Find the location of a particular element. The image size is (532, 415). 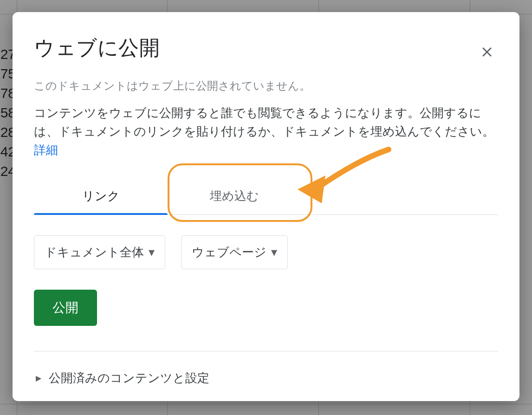

format-select-label: ウェブページ is located at coordinates (229, 253).